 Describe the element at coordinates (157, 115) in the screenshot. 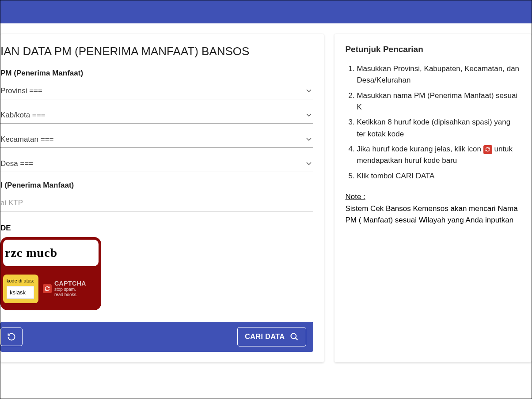

I see `kabkota-select: Kab/kota ===` at that location.